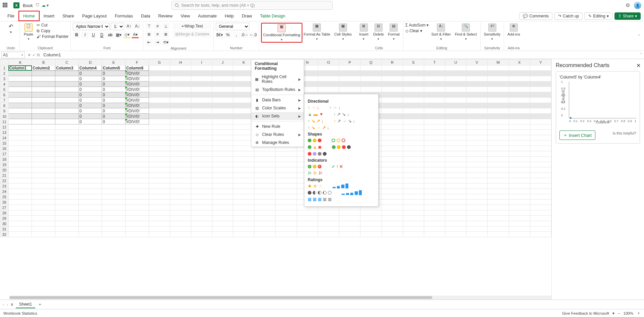 The image size is (644, 317). Describe the element at coordinates (350, 62) in the screenshot. I see `column-header: P` at that location.